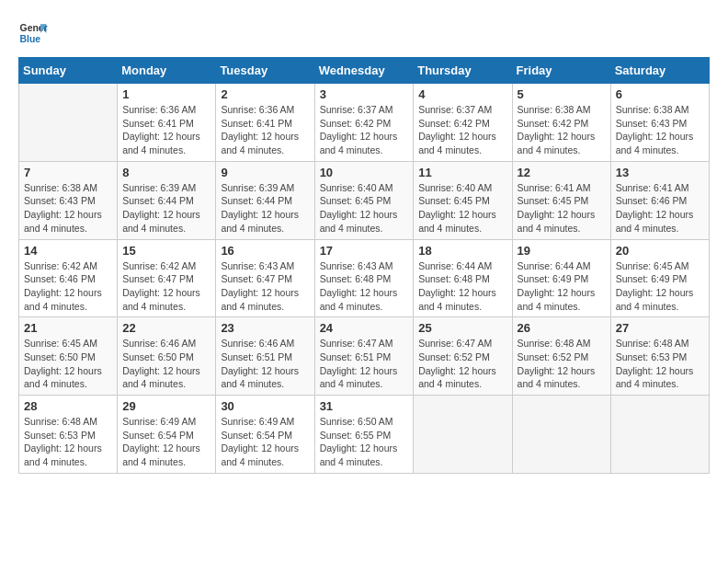  Describe the element at coordinates (364, 287) in the screenshot. I see `day-info: Sunrise: 6:43 AMSunset: 6:48 PMDaylight:…` at that location.